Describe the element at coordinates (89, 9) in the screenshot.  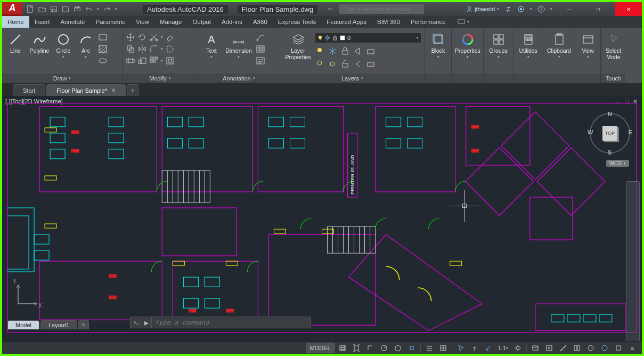
I see `undo-icon` at that location.